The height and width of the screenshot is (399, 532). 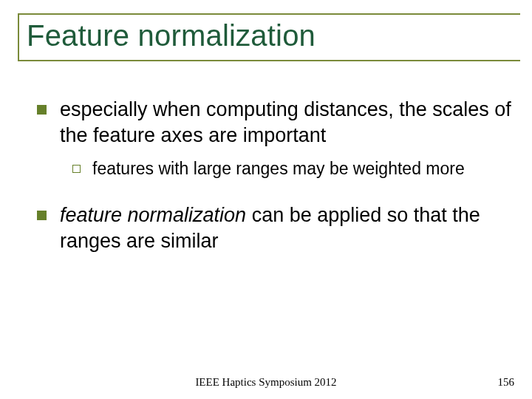 What do you see at coordinates (77, 168) in the screenshot?
I see `hollow-square-bullet-icon` at bounding box center [77, 168].